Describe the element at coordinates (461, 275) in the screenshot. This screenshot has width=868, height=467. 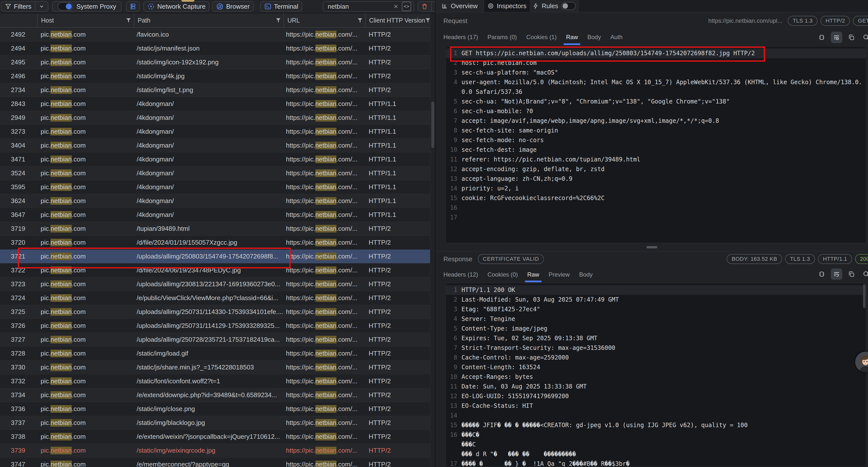
I see `tab-headers-12-: Headers (12)` at that location.